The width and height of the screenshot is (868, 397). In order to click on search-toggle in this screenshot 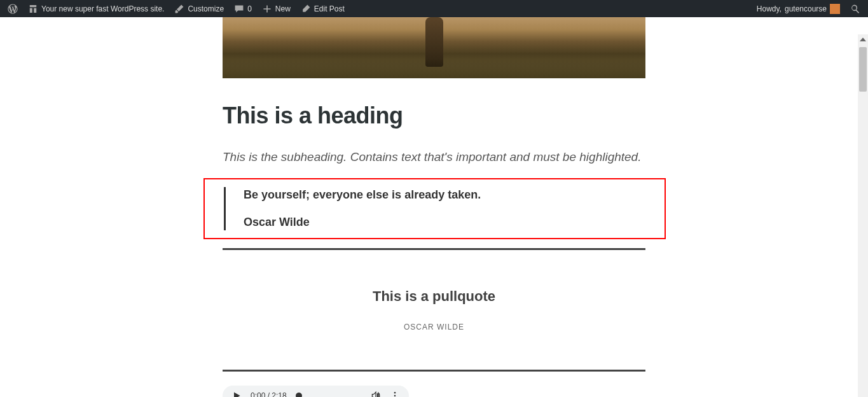, I will do `click(855, 9)`.